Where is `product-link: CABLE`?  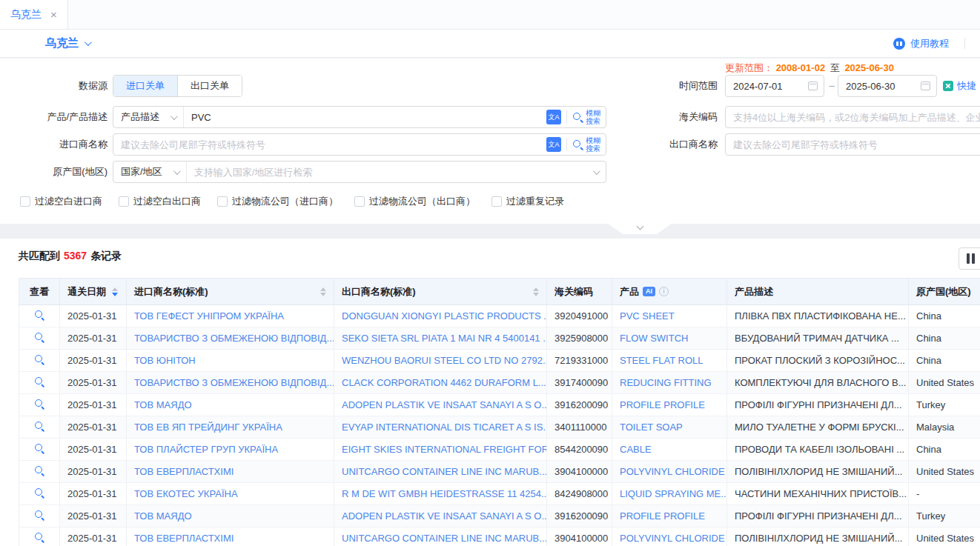
product-link: CABLE is located at coordinates (636, 449).